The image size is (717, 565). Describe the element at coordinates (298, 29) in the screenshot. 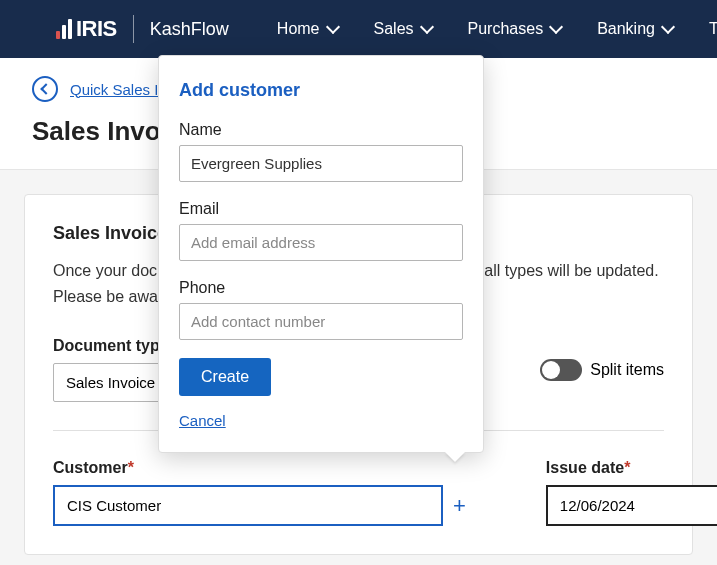

I see `nav-label-home: Home` at that location.